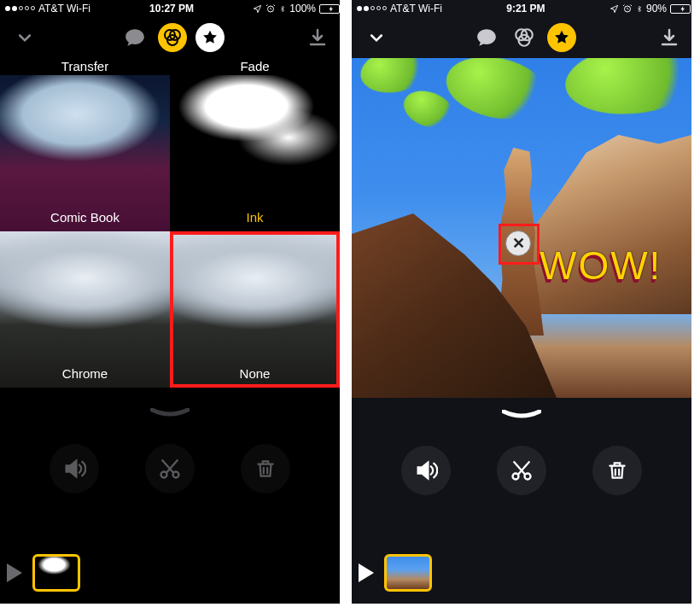 The width and height of the screenshot is (700, 607). Describe the element at coordinates (522, 9) in the screenshot. I see `status-bar: AT&T Wi-Fi 9:21 PM 90%` at that location.